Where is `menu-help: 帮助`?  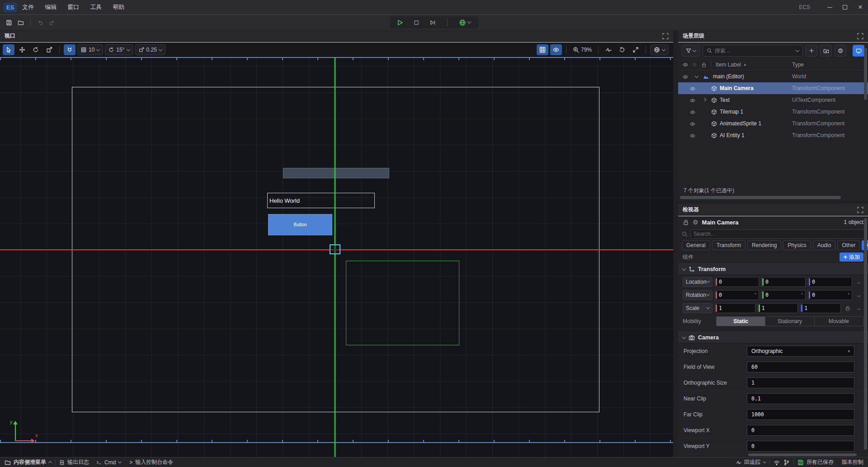 menu-help: 帮助 is located at coordinates (118, 7).